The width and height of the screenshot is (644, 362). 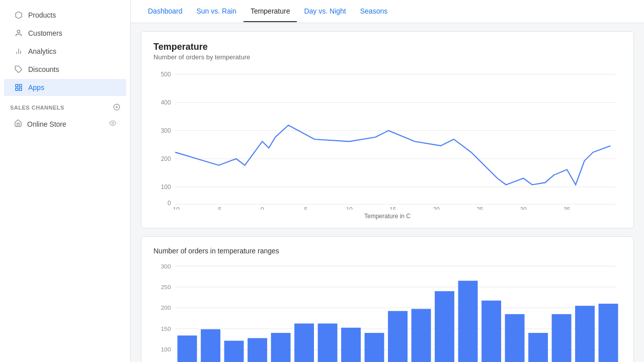 What do you see at coordinates (19, 87) in the screenshot?
I see `apps-icon` at bounding box center [19, 87].